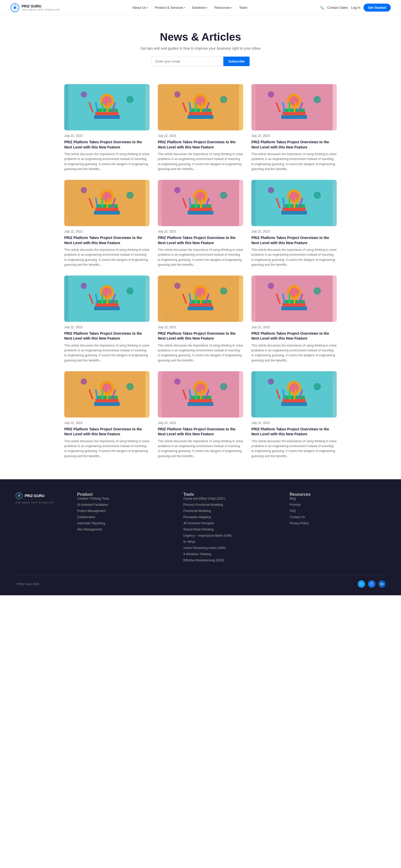 The width and height of the screenshot is (401, 868). I want to click on footer-link: 9 Windows Thinking, so click(231, 554).